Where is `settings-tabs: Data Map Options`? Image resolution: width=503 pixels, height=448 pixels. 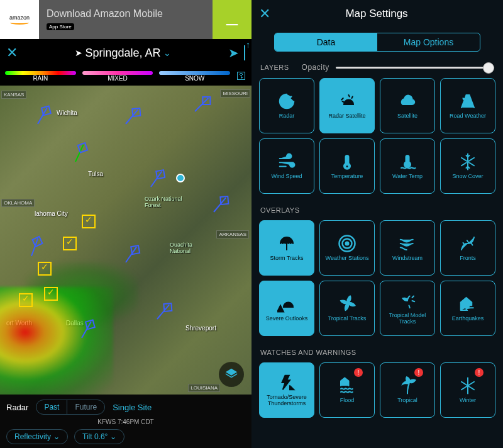
settings-tabs: Data Map Options is located at coordinates (377, 42).